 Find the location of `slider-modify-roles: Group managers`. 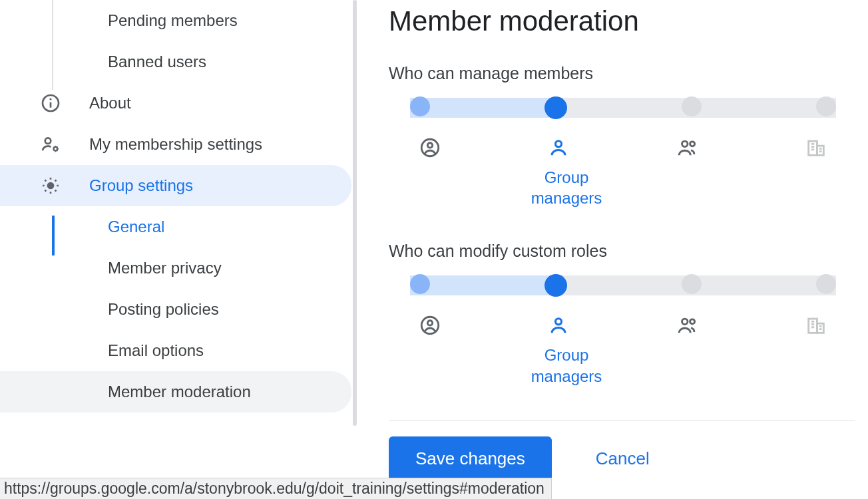

slider-modify-roles: Group managers is located at coordinates (623, 331).